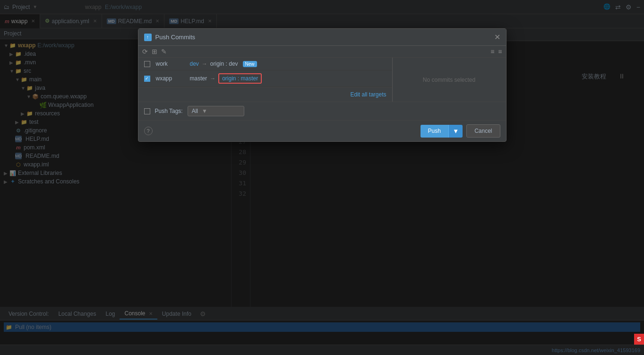  What do you see at coordinates (170, 64) in the screenshot?
I see `repo-name-work: work` at bounding box center [170, 64].